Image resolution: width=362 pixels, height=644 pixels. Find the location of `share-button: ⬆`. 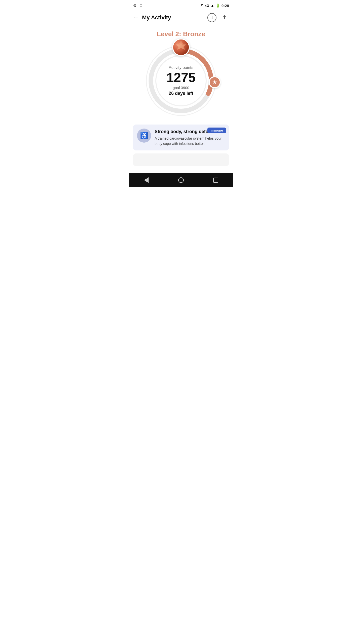

share-button: ⬆ is located at coordinates (224, 18).